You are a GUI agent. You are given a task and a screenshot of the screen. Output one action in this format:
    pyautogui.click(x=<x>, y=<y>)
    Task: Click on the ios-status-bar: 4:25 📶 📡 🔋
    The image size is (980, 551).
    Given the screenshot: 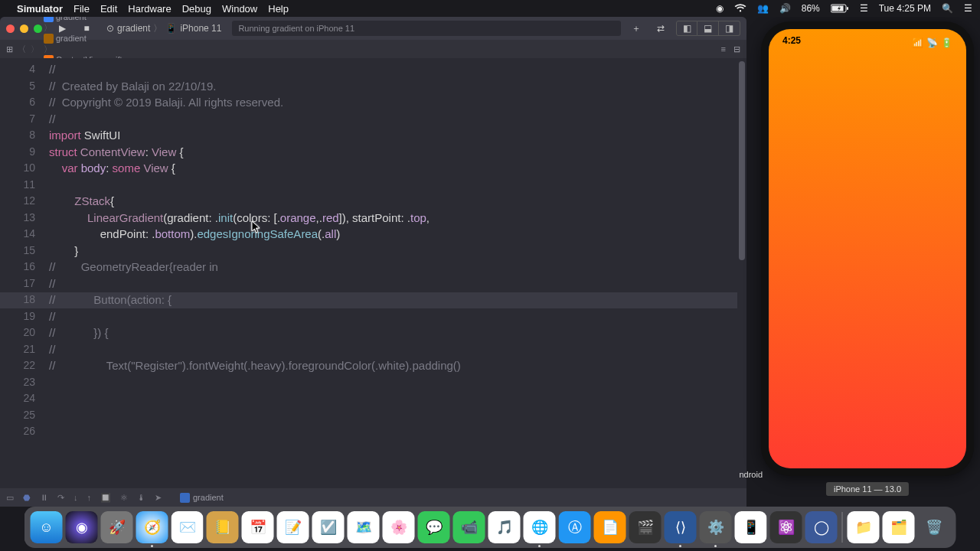 What is the action you would take?
    pyautogui.click(x=867, y=43)
    